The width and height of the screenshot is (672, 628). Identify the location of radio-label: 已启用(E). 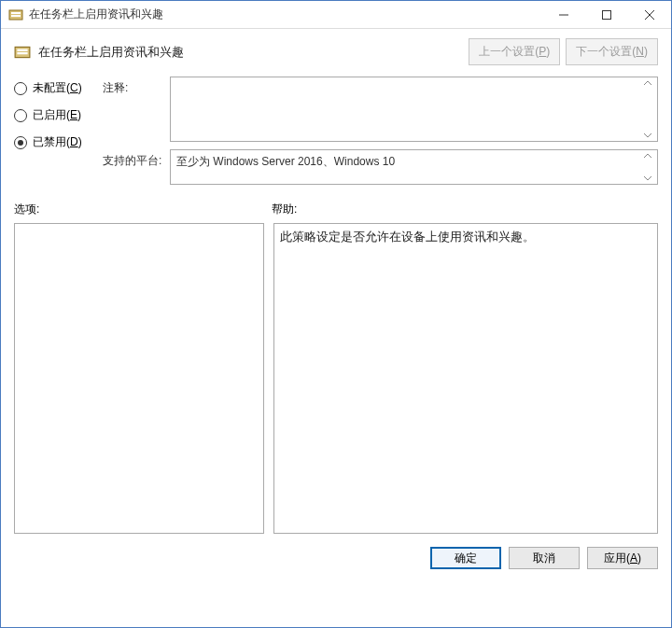
(57, 116).